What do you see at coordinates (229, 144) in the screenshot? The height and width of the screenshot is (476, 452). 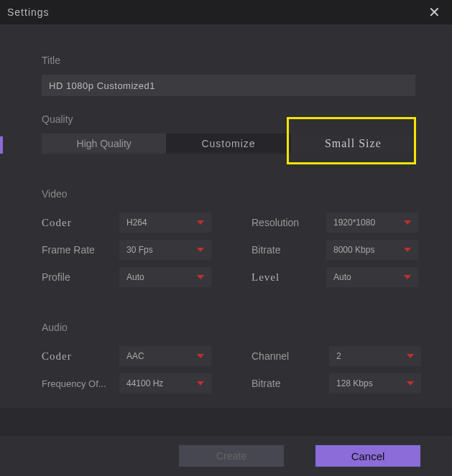 I see `quality-toggle: High Quality Customize Small Size` at bounding box center [229, 144].